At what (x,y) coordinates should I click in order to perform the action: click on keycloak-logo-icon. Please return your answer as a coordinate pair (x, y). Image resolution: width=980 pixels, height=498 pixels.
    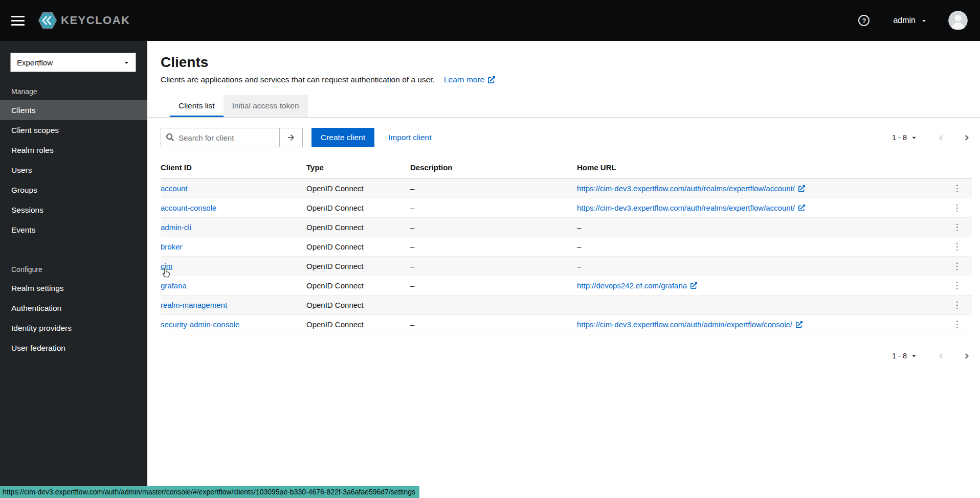
    Looking at the image, I should click on (48, 20).